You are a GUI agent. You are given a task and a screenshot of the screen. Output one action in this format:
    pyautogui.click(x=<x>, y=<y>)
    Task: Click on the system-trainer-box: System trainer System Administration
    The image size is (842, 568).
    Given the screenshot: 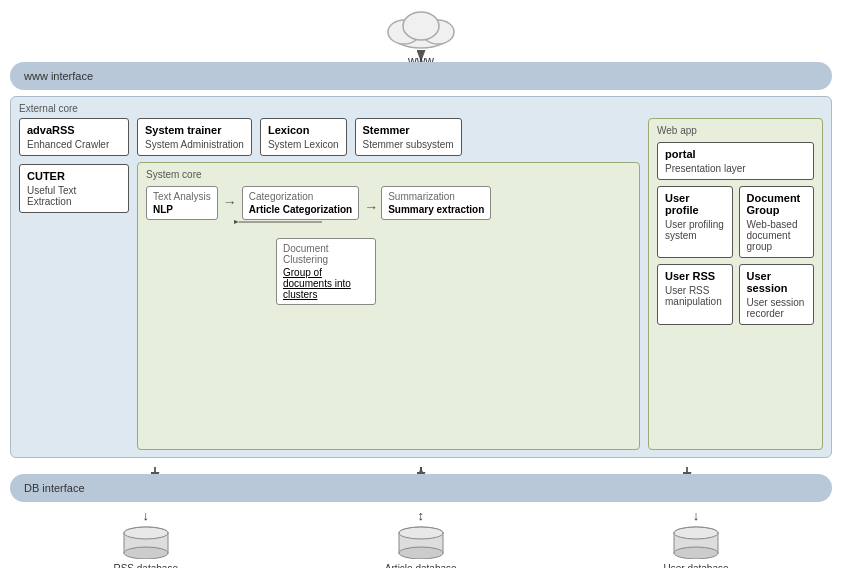 What is the action you would take?
    pyautogui.click(x=194, y=137)
    